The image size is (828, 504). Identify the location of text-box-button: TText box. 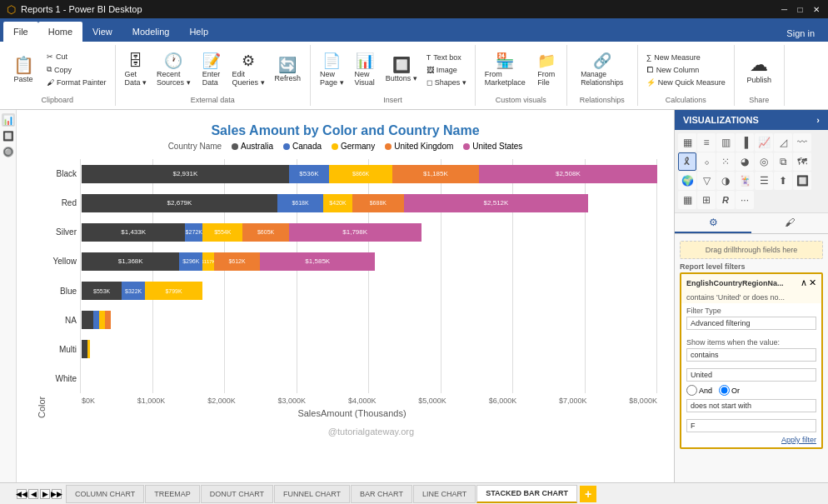
(446, 57).